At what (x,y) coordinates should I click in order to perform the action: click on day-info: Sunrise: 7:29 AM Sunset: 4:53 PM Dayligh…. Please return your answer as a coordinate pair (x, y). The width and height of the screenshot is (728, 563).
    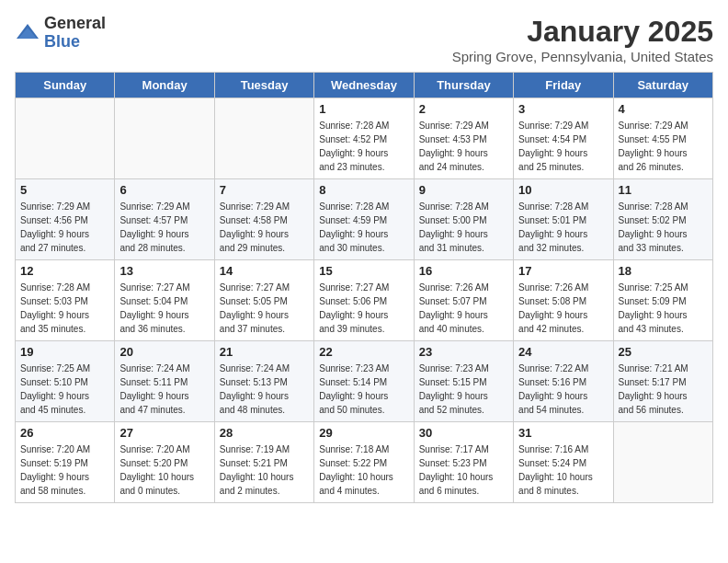
    Looking at the image, I should click on (463, 146).